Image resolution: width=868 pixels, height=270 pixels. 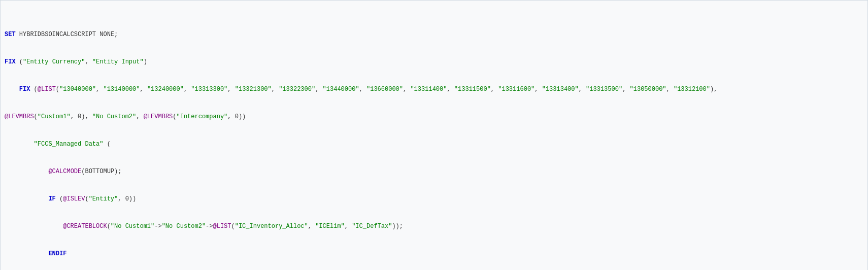 I want to click on line-6: @CALCMODE(BOTTOMUP);, so click(x=434, y=172).